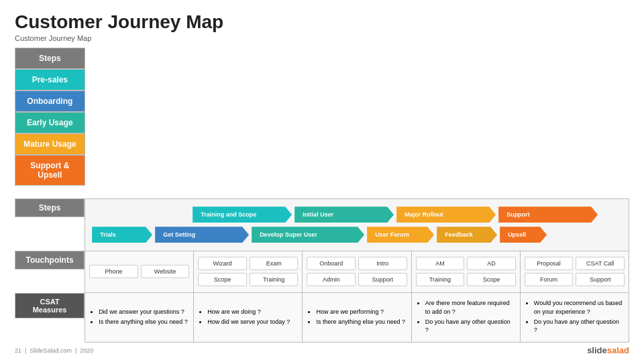 Image resolution: width=644 pixels, height=362 pixels. What do you see at coordinates (140, 272) in the screenshot?
I see `tp-presales-grid: Phone Website` at bounding box center [140, 272].